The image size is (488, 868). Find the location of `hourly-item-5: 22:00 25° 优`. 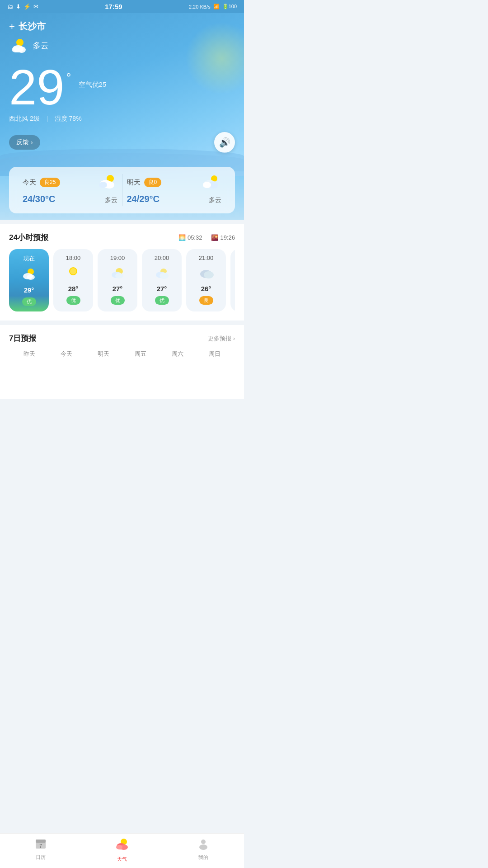

hourly-item-5: 22:00 25° 优 is located at coordinates (233, 280).